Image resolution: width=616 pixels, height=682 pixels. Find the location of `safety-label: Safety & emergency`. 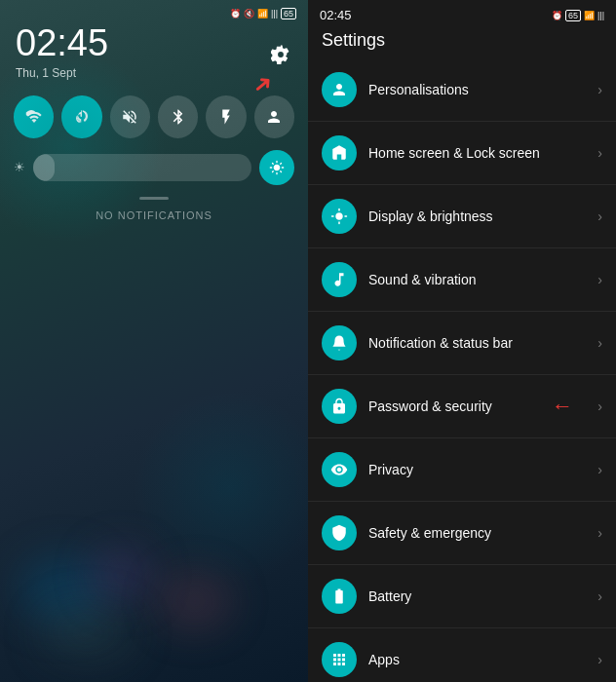

safety-label: Safety & emergency is located at coordinates (483, 533).